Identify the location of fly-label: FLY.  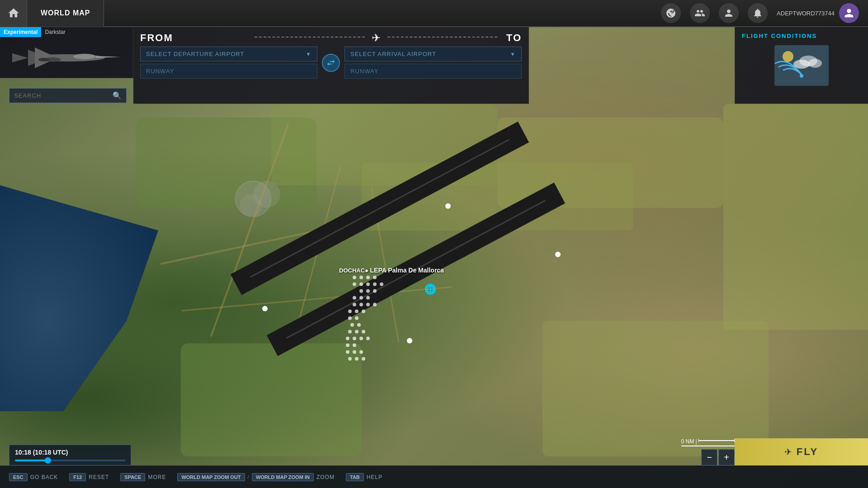
(807, 452).